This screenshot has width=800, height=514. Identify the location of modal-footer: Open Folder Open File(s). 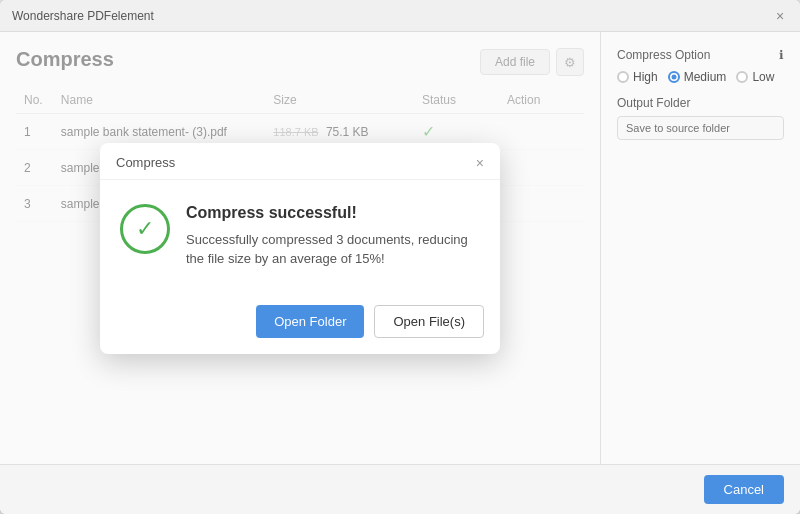
(300, 324).